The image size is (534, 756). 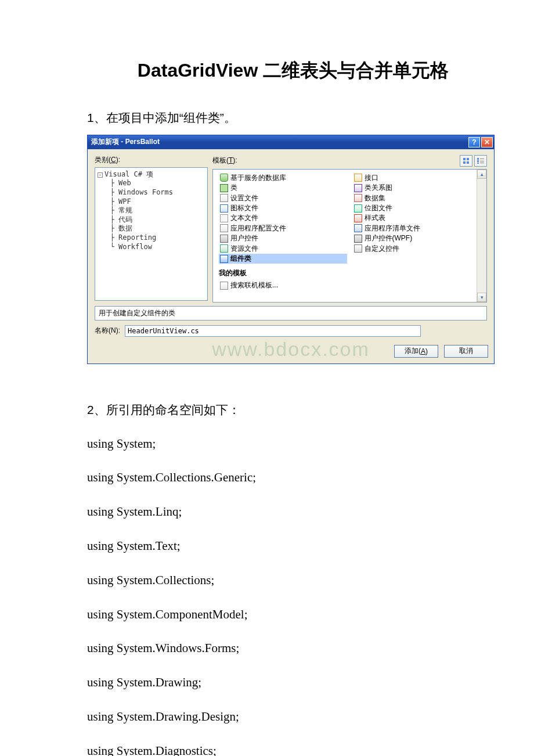 What do you see at coordinates (482, 174) in the screenshot?
I see `scroll-up-button: ▴` at bounding box center [482, 174].